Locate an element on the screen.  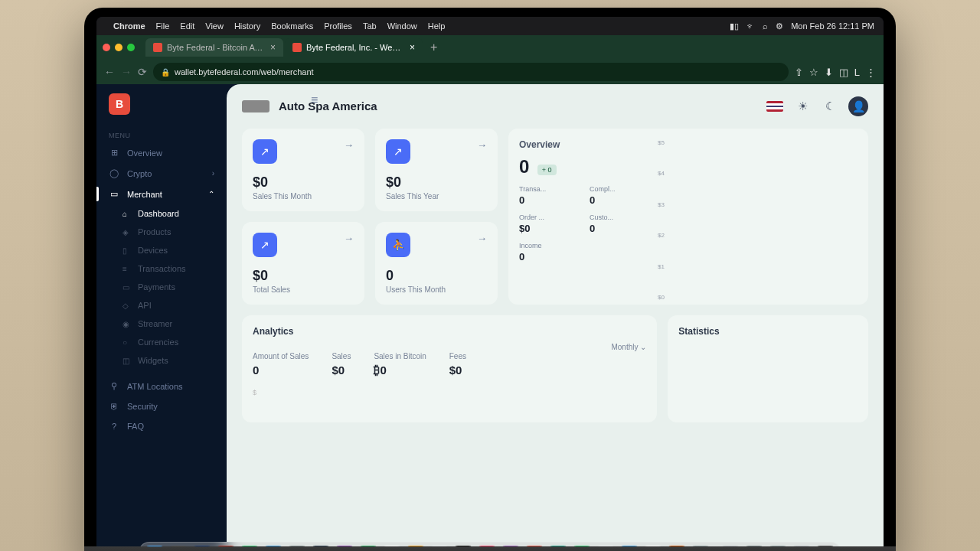
stat-value: 0 is located at coordinates (436, 276).